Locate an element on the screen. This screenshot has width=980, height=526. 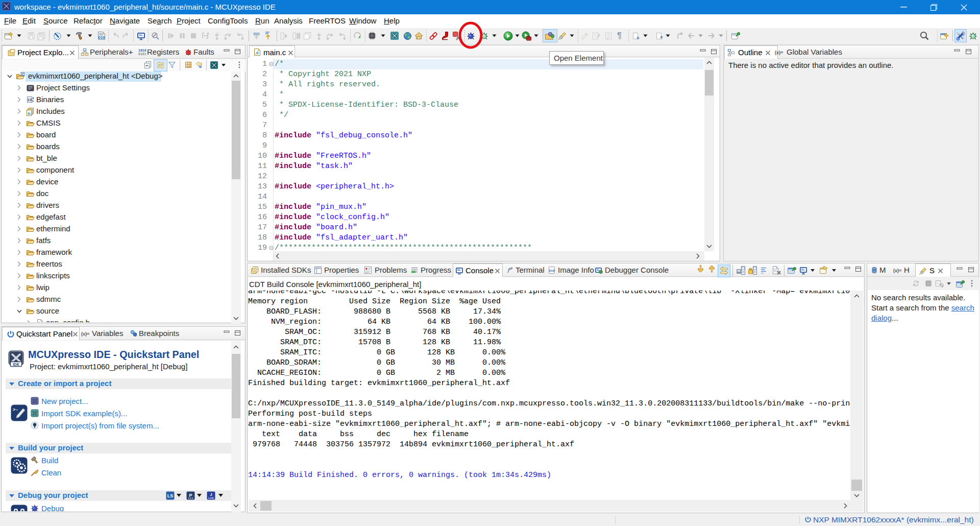
svg-text: IDE is located at coordinates (16, 365).